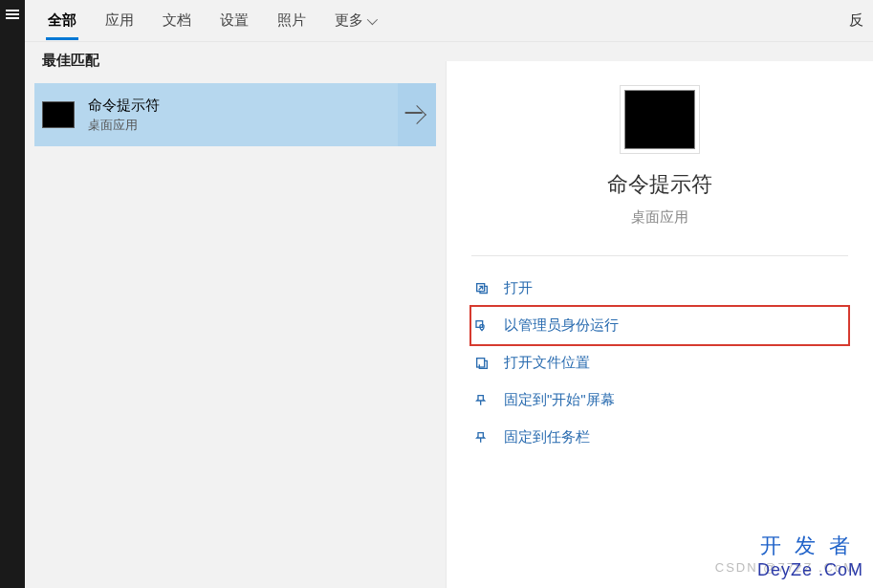 The image size is (873, 588). What do you see at coordinates (660, 185) in the screenshot?
I see `detail-title: 命令提示符` at bounding box center [660, 185].